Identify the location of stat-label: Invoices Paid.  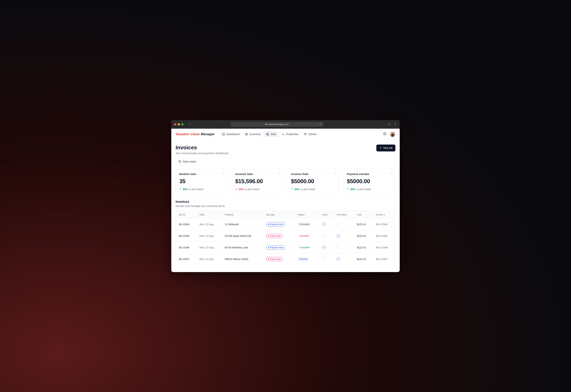
(313, 174).